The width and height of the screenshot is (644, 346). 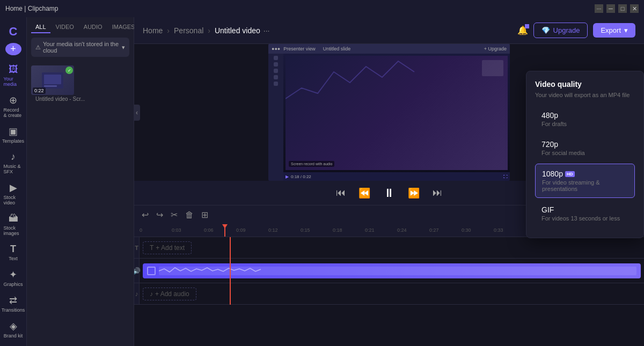 I want to click on vp-bottom-bar: ▶ 0:18 / 0:22 ⛶, so click(x=397, y=176).